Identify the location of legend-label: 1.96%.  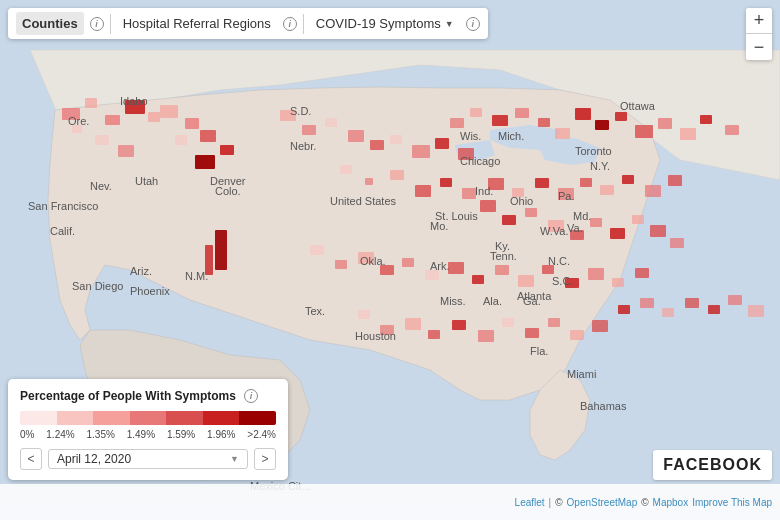
(221, 434).